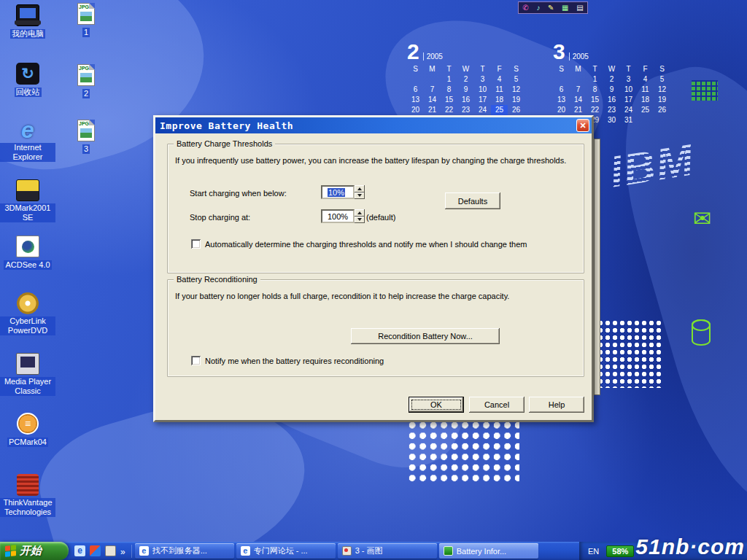  What do you see at coordinates (433, 57) in the screenshot?
I see `calendar-year: 2005` at bounding box center [433, 57].